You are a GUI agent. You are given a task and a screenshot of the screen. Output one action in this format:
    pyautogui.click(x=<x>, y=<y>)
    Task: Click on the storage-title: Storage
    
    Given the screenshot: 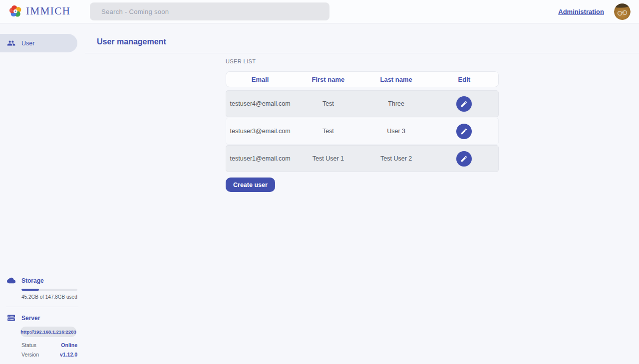 What is the action you would take?
    pyautogui.click(x=33, y=281)
    